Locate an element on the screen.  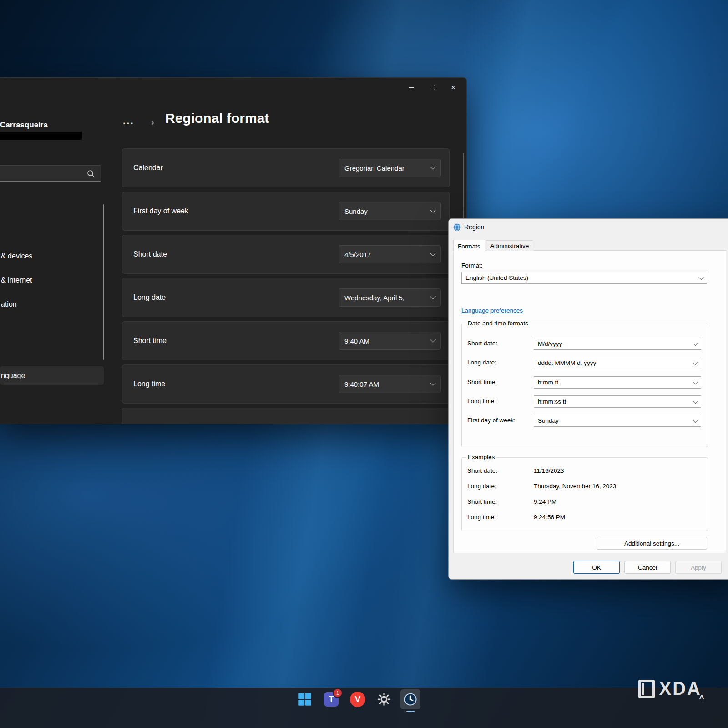
windows-logo-icon is located at coordinates (305, 699).